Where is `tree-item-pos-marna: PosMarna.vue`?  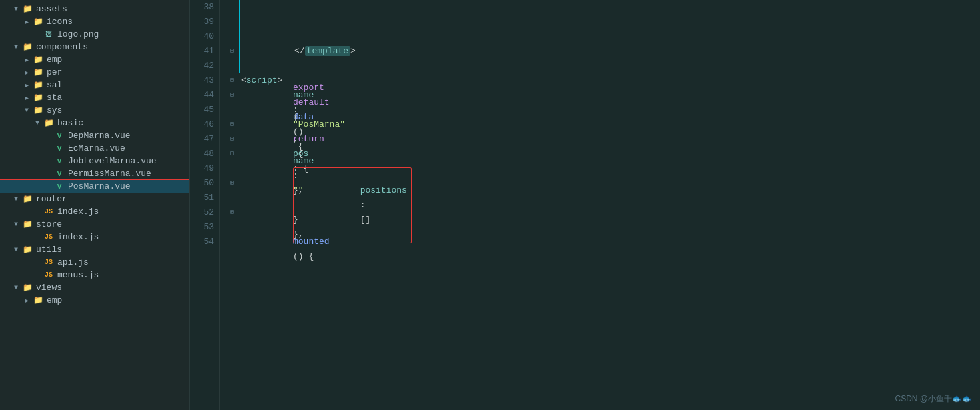 tree-item-pos-marna: PosMarna.vue is located at coordinates (95, 187).